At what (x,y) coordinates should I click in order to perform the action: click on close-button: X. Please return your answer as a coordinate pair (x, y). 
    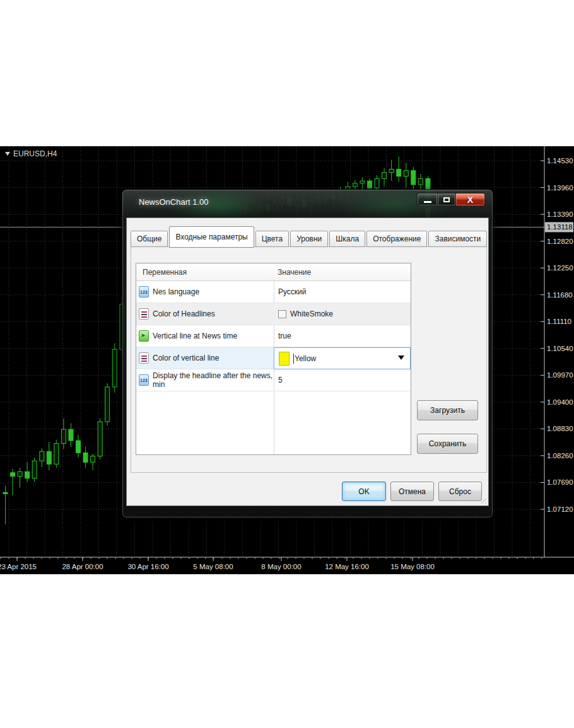
    Looking at the image, I should click on (471, 199).